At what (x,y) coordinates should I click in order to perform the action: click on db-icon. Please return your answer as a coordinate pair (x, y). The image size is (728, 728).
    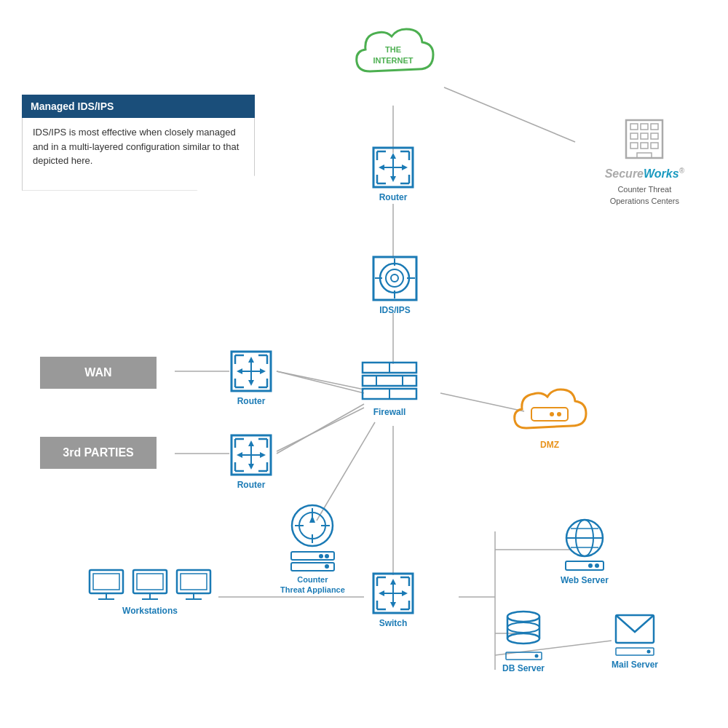
    Looking at the image, I should click on (524, 630).